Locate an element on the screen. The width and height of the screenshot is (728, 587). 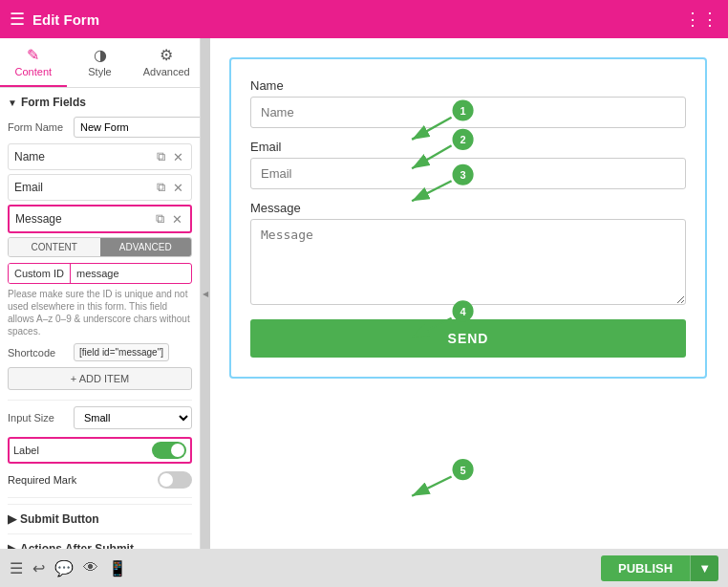
bottom-mobile-icon: 📱 is located at coordinates (118, 568).